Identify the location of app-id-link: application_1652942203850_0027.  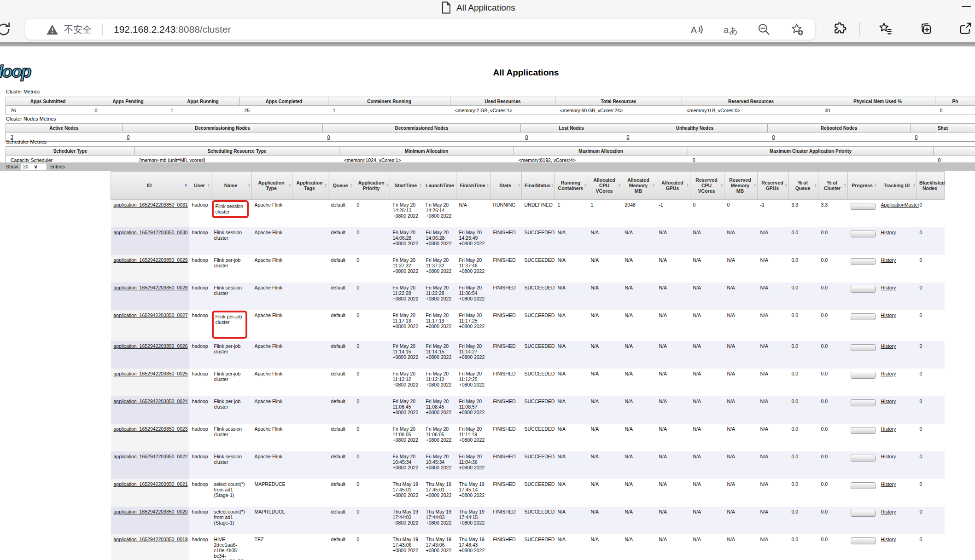
(151, 315).